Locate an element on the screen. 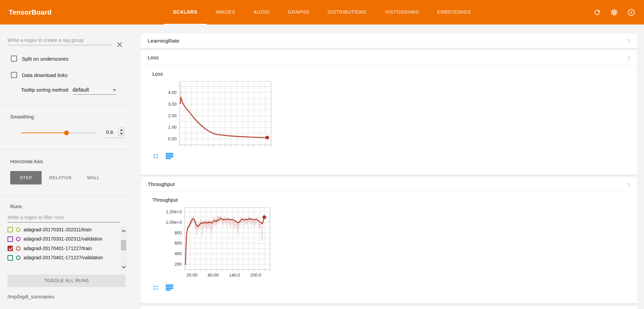  data-download-option: Data download links is located at coordinates (70, 75).